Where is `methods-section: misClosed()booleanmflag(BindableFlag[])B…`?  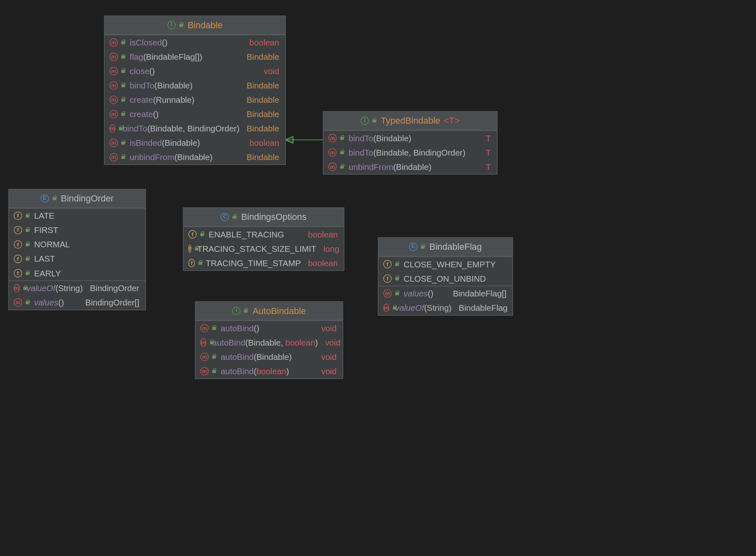 methods-section: misClosed()booleanmflag(BindableFlag[])B… is located at coordinates (195, 100).